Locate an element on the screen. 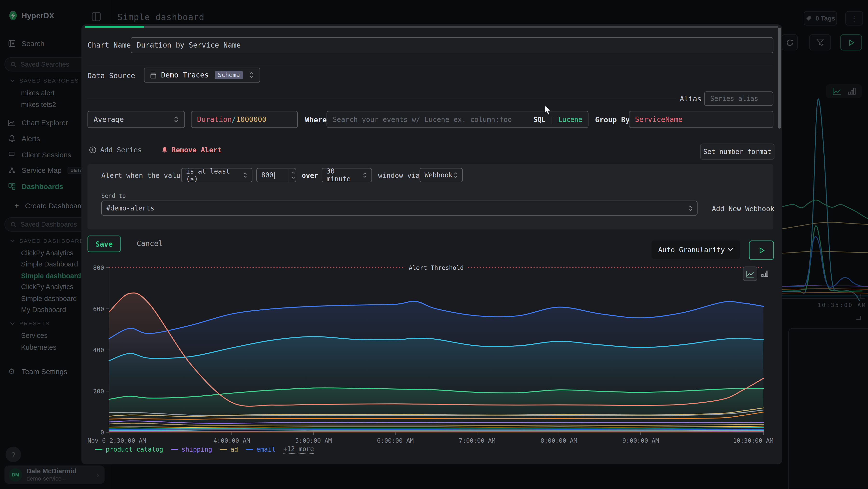  chevron-down-icon is located at coordinates (731, 250).